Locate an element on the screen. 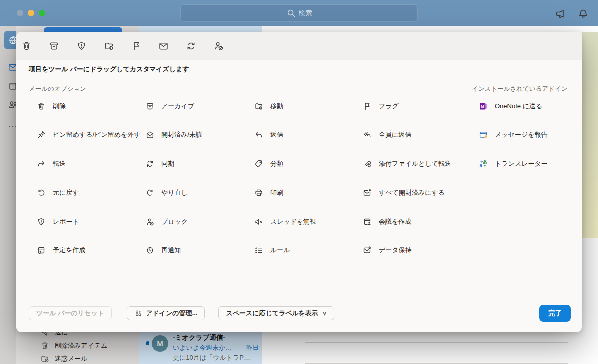  clock-icon is located at coordinates (150, 250).